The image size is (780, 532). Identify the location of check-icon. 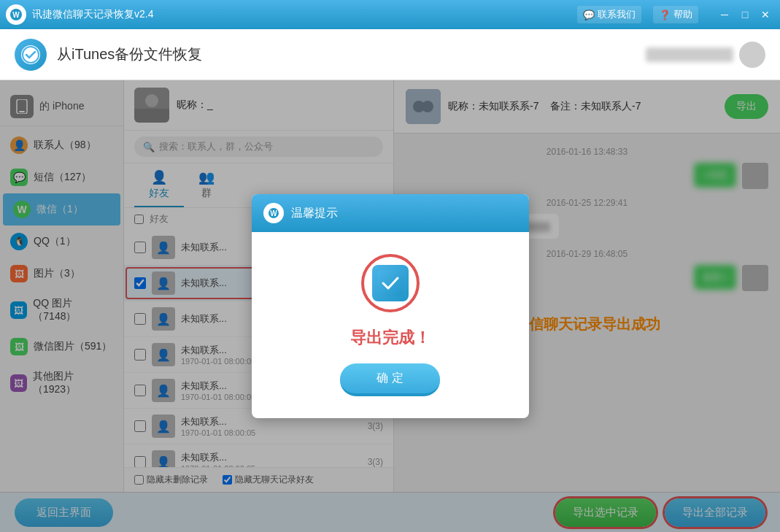
(390, 283).